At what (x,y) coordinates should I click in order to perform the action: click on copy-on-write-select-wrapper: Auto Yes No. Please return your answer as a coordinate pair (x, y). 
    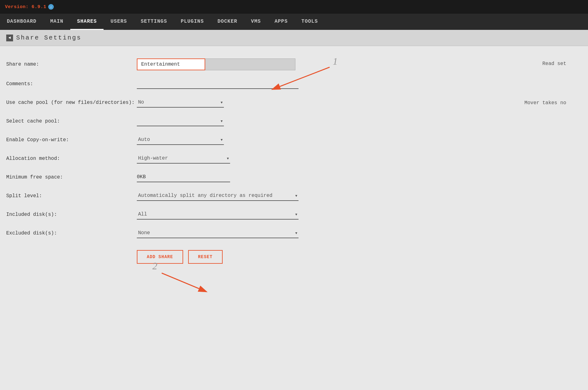
    Looking at the image, I should click on (180, 140).